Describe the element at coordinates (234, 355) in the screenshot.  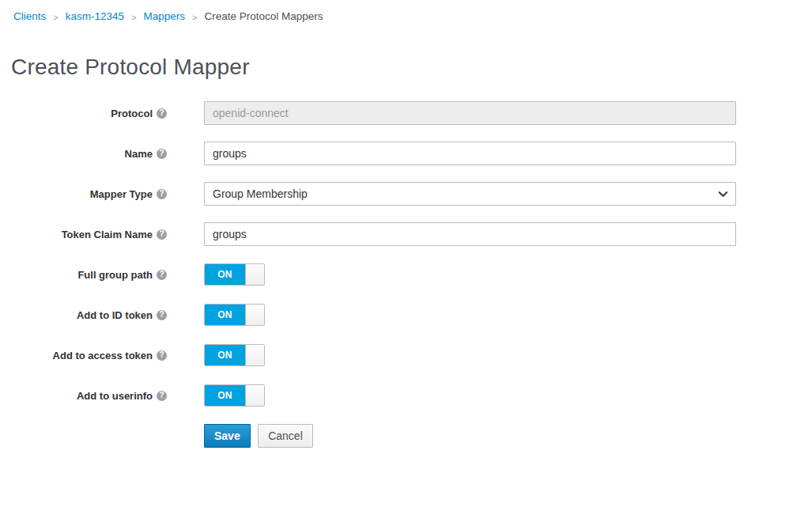
I see `add-to-access-token-toggle: ON` at that location.